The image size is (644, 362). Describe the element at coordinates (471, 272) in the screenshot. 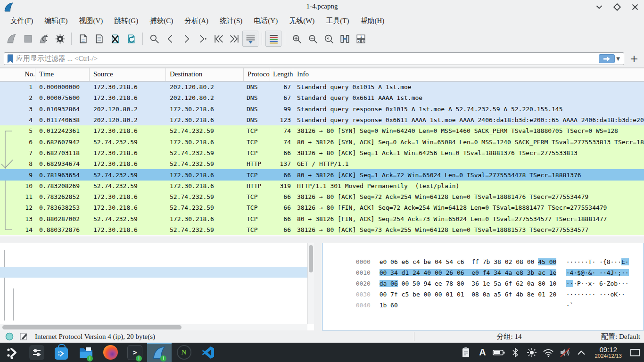

I see `hex-bytes: 00 34 d1 24 40 00 26 06 e0 f4 34 4a e8 3…` at that location.